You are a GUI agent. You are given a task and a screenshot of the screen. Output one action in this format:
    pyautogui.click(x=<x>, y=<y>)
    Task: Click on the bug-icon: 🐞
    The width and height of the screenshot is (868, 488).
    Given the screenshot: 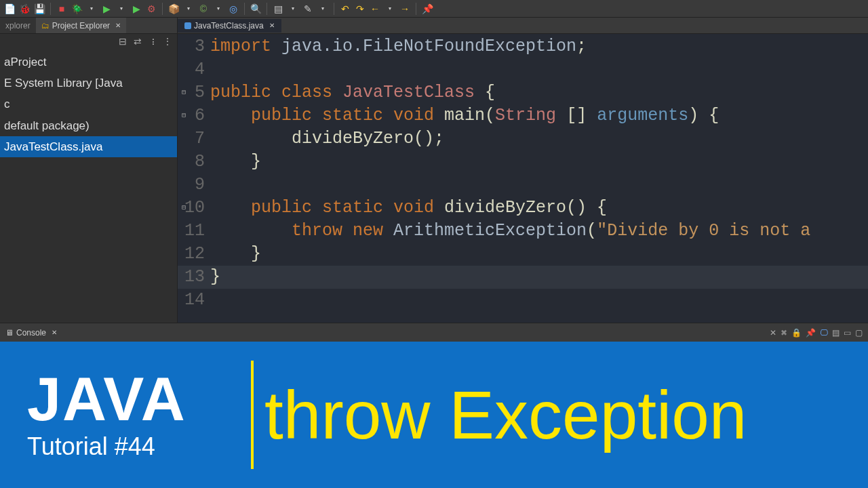 What is the action you would take?
    pyautogui.click(x=24, y=9)
    